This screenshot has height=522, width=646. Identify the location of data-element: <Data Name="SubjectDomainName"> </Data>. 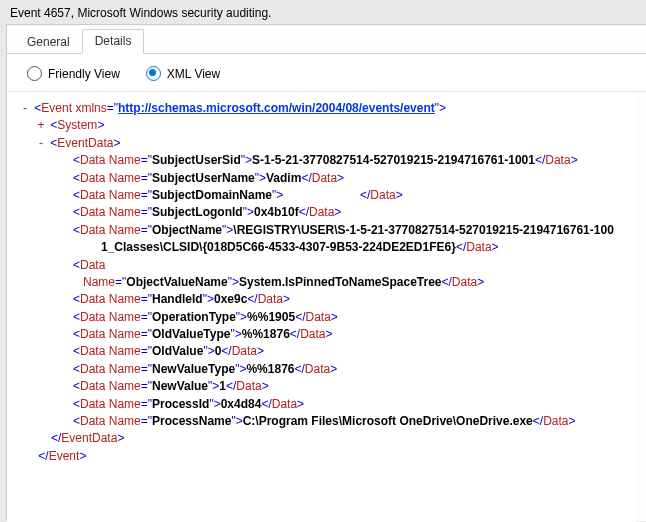
(322, 196).